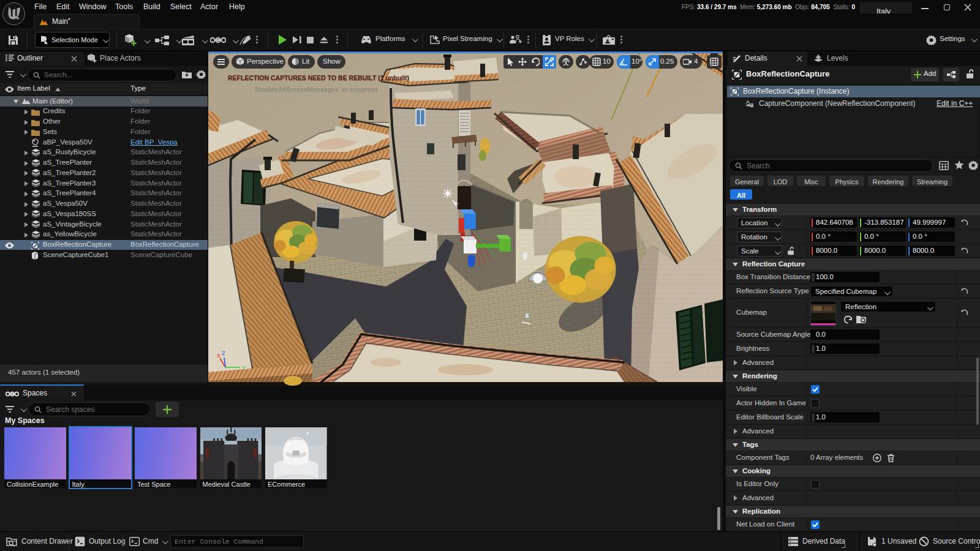 Image resolution: width=980 pixels, height=551 pixels. Describe the element at coordinates (244, 368) in the screenshot. I see `svg-text: Y` at that location.